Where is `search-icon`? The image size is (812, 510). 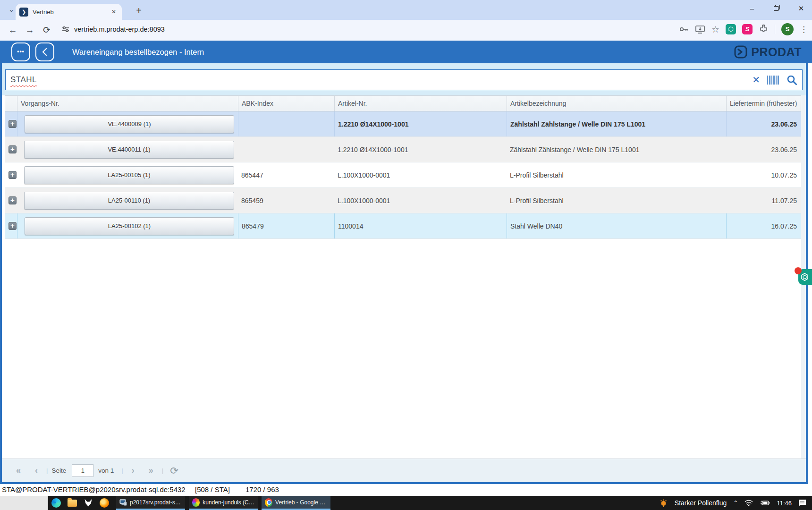
search-icon is located at coordinates (792, 80).